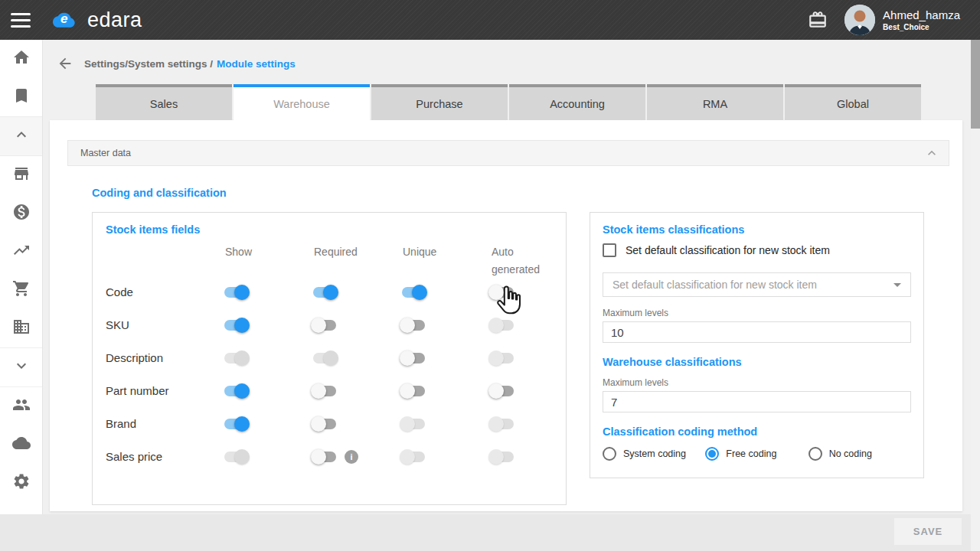  What do you see at coordinates (21, 252) in the screenshot?
I see `sidebar-item-trending-up` at bounding box center [21, 252].